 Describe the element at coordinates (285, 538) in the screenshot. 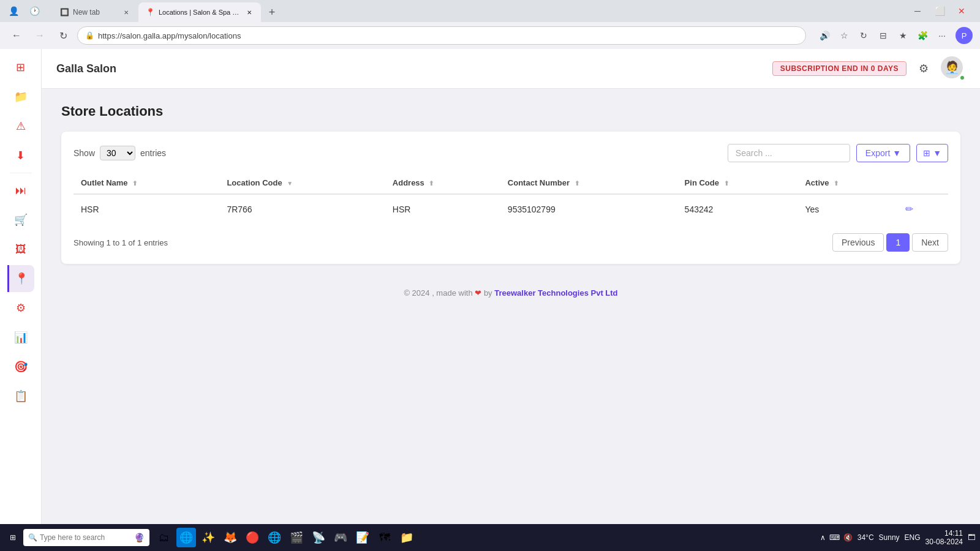

I see `taskbar-apps: 🗂 🌐 ✨ 🦊 🔴 🌐 🎬 📡 🎮 📝 🗺 📁` at that location.